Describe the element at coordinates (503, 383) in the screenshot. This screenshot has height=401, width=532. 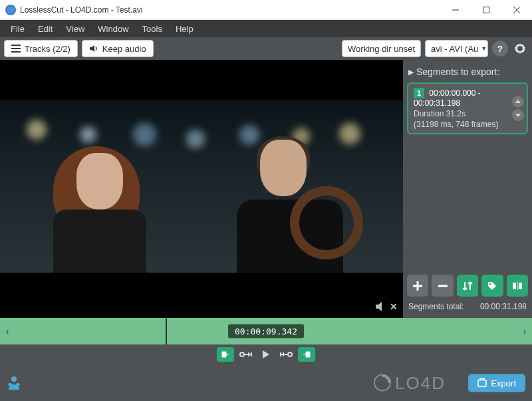
I see `export-label: Export` at that location.